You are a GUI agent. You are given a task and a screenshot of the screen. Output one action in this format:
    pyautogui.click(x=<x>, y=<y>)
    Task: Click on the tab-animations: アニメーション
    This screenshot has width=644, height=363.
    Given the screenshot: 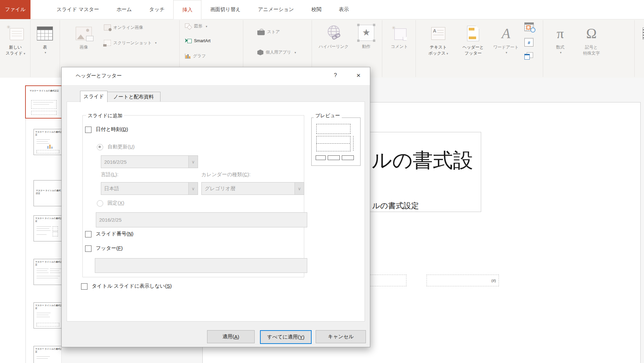 What is the action you would take?
    pyautogui.click(x=276, y=9)
    